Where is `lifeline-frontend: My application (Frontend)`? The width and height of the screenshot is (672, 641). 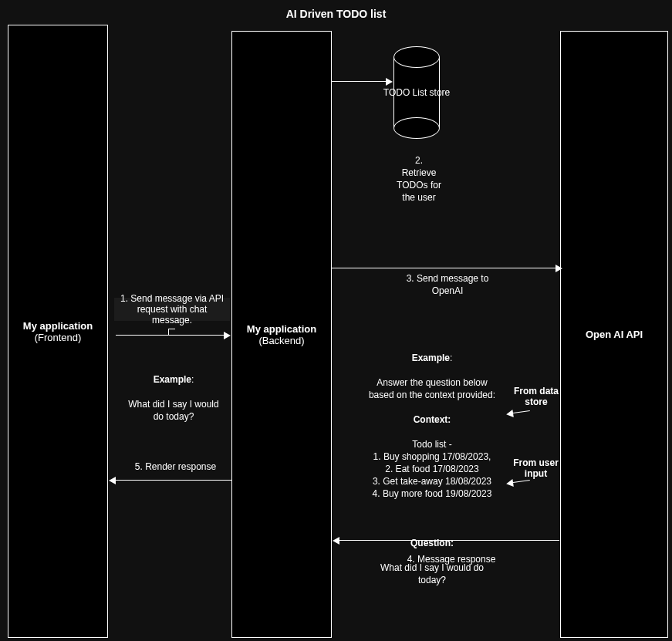 lifeline-frontend: My application (Frontend) is located at coordinates (58, 332).